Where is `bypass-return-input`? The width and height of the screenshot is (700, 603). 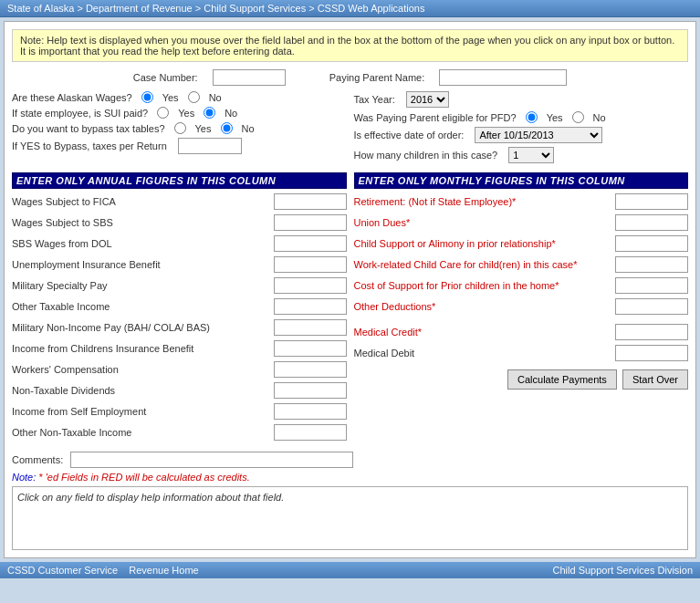 bypass-return-input is located at coordinates (210, 146).